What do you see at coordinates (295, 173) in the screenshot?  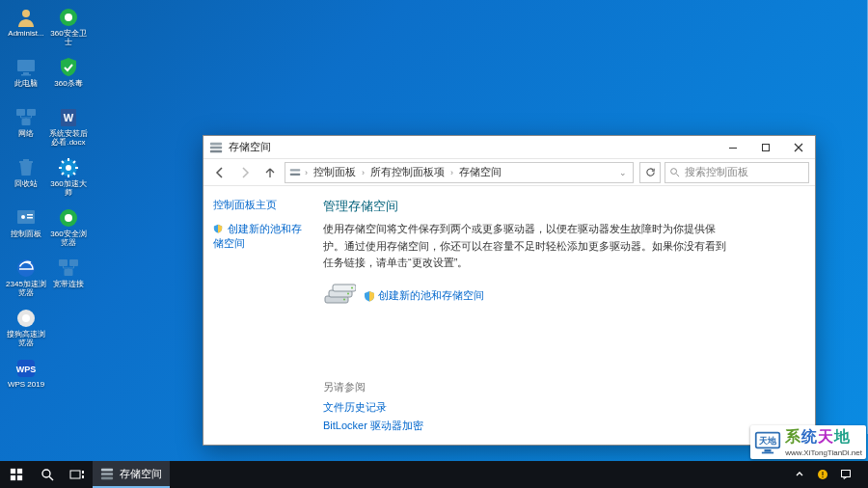 I see `breadcrumb-root-icon` at bounding box center [295, 173].